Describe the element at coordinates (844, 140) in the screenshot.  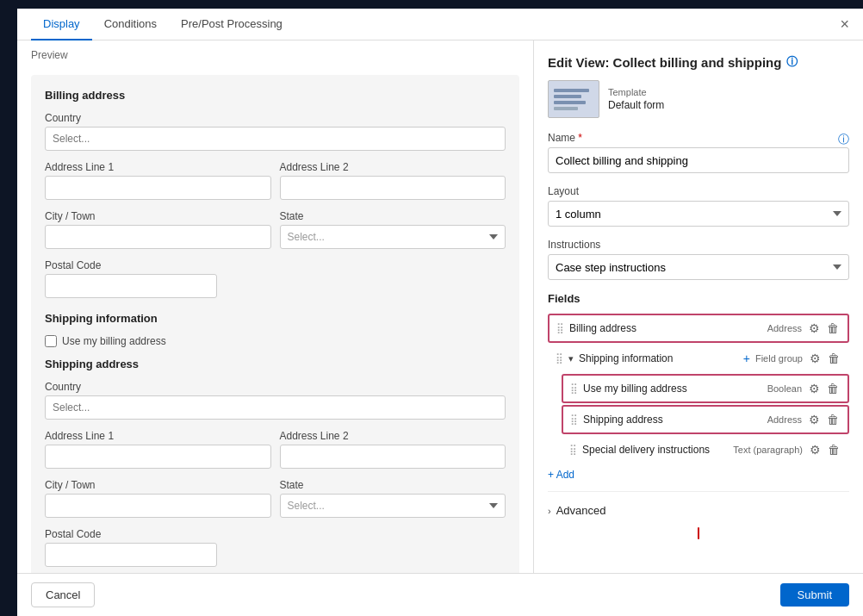
I see `name-info-icon: ⓘ` at that location.